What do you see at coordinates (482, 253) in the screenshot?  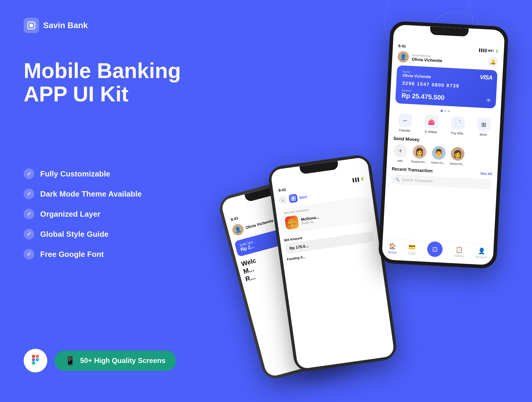 I see `nav-account: 👤 Account` at bounding box center [482, 253].